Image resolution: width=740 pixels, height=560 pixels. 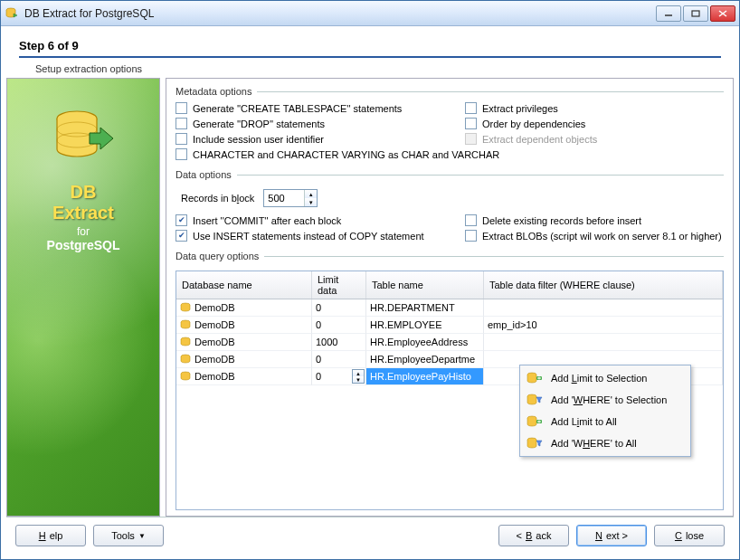 I want to click on table-row: DemoDB0HR.EMPLOYEEemp_id>10, so click(x=450, y=326).